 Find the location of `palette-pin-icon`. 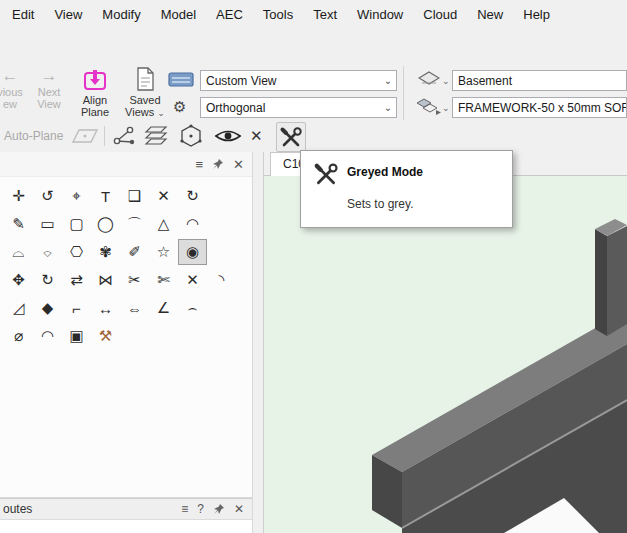

palette-pin-icon is located at coordinates (218, 164).